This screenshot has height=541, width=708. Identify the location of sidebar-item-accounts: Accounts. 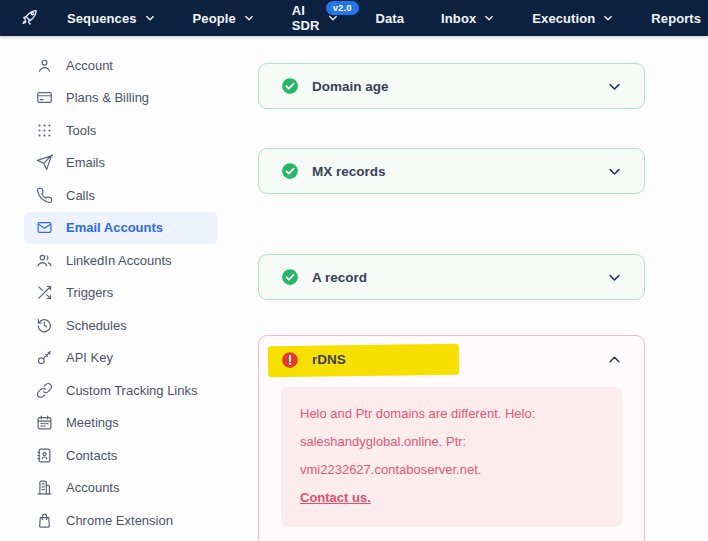
(121, 488).